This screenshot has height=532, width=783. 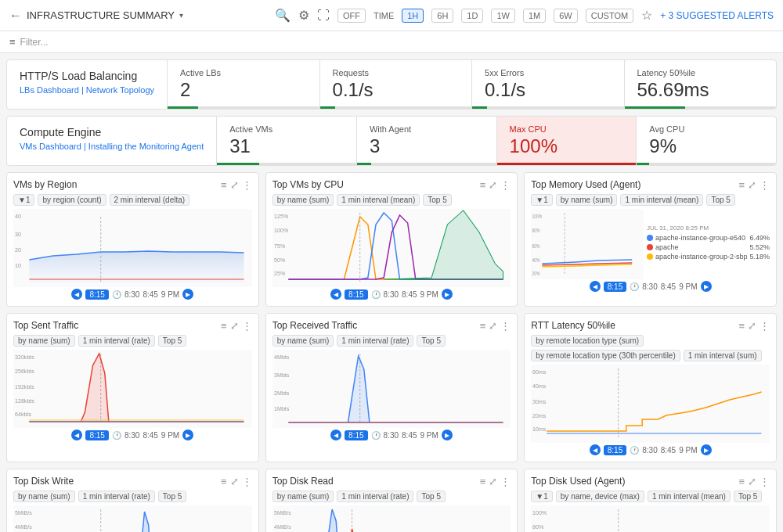 What do you see at coordinates (280, 260) in the screenshot?
I see `svg-text: 50%` at bounding box center [280, 260].